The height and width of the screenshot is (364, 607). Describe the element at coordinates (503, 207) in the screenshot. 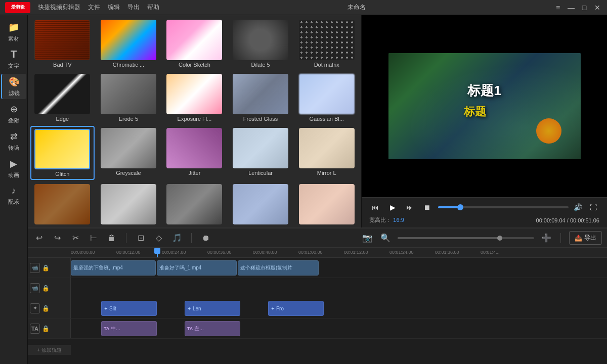

I see `progress-bar` at that location.